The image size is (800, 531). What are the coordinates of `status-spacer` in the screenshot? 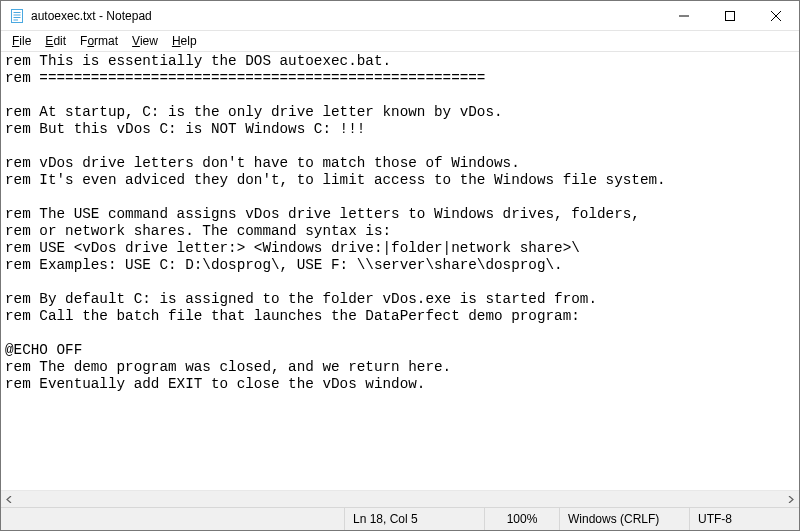 It's located at (172, 519).